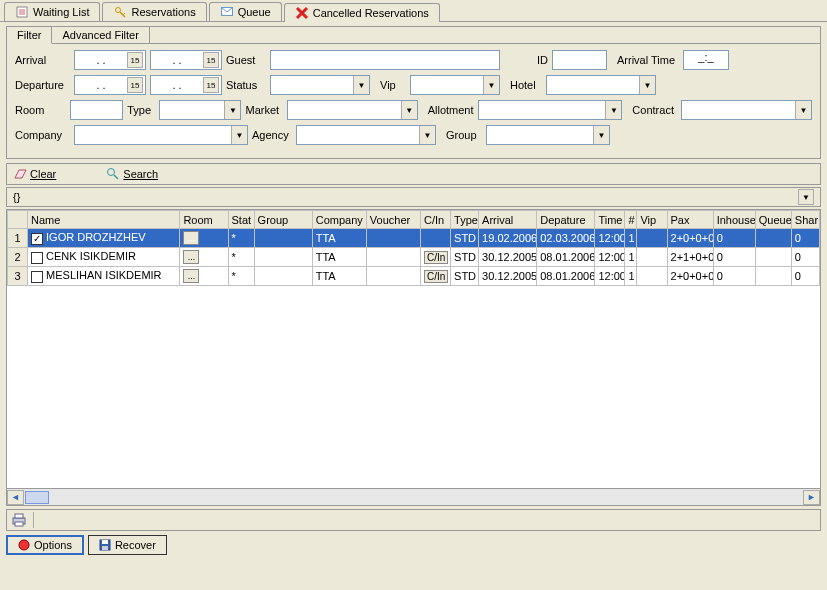  What do you see at coordinates (352, 110) in the screenshot?
I see `market-dropdown: ▼` at bounding box center [352, 110].